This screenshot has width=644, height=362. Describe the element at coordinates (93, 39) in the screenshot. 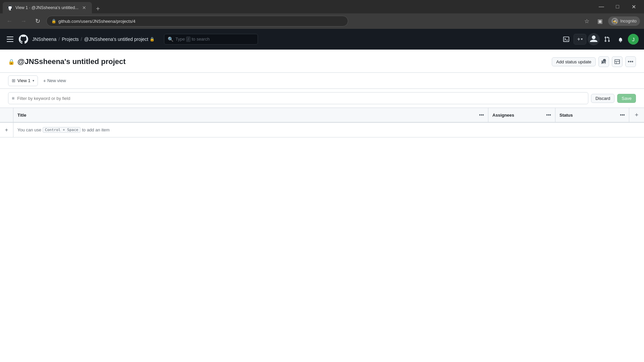

I see `breadcrumb: JNSsheena / Projects / @JNSsheena's unti…` at that location.